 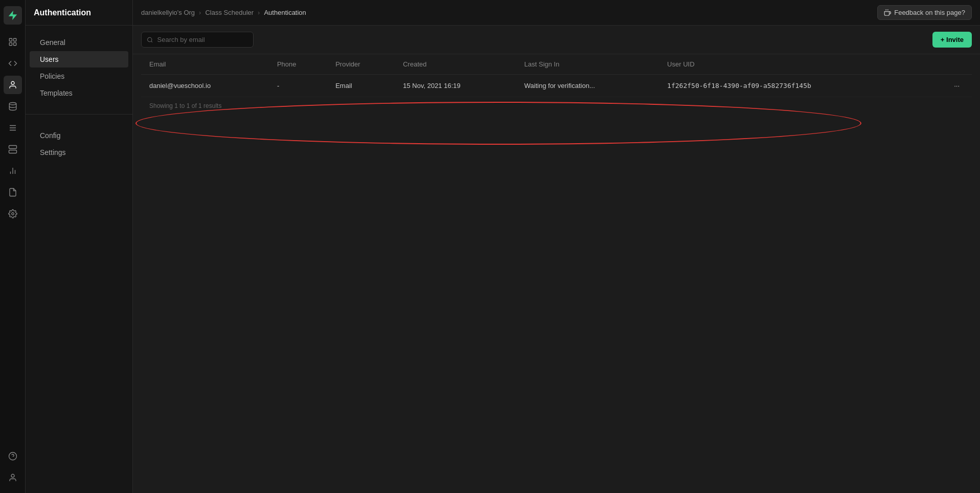 What do you see at coordinates (202, 40) in the screenshot?
I see `search-input` at bounding box center [202, 40].